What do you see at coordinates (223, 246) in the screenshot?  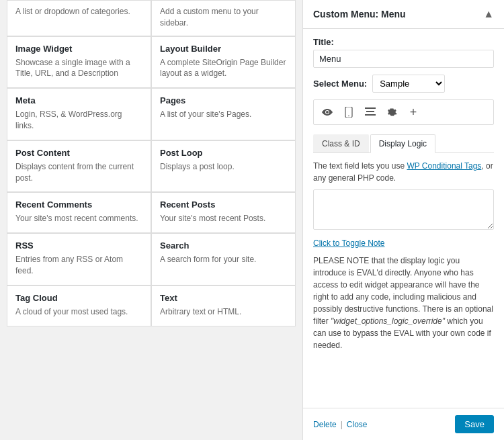 I see `widget-search-title: Search` at bounding box center [223, 246].